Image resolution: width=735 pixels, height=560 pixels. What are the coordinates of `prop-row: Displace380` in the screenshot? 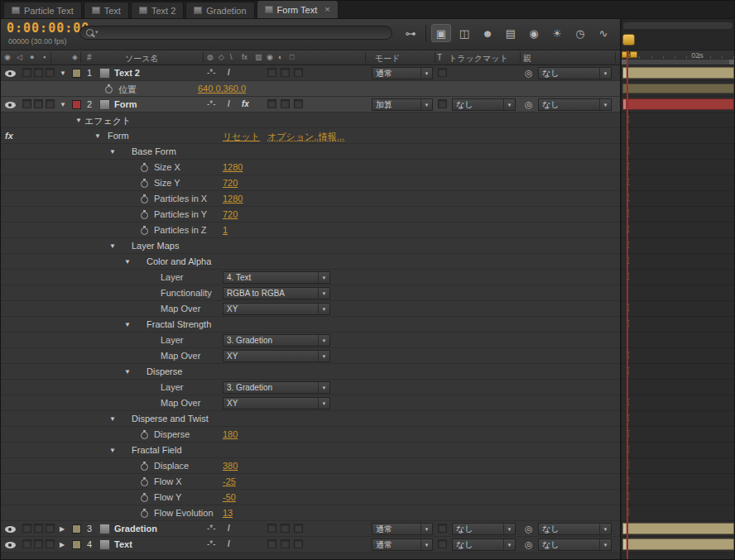 It's located at (310, 467).